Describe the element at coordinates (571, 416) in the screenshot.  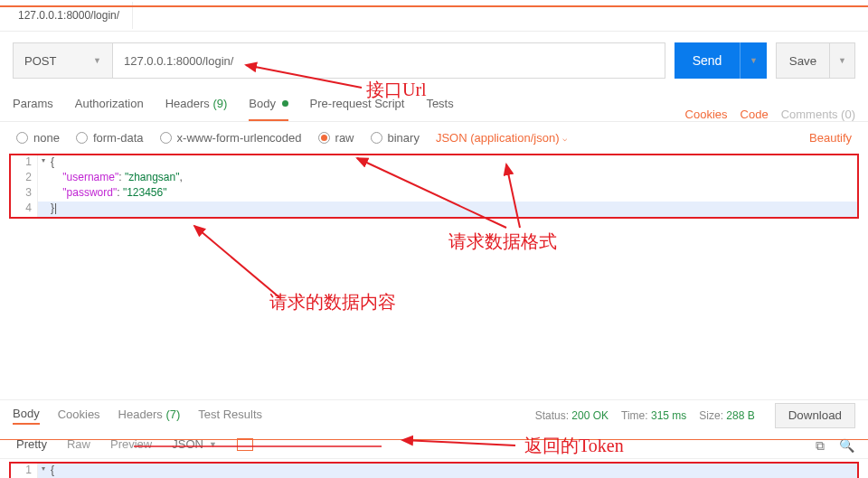
I see `status-label: Status: 200 OK` at that location.